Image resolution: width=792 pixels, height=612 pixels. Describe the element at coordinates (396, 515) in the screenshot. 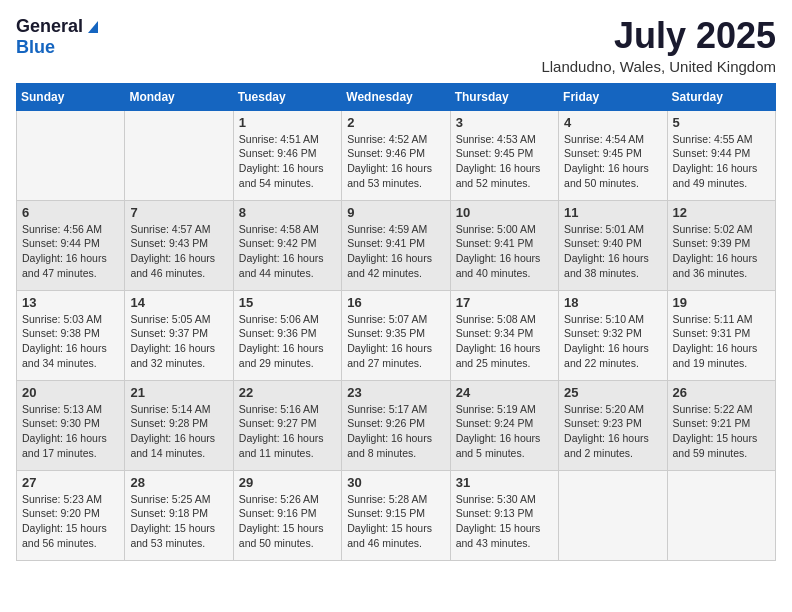

I see `calendar-week-row: 27Sunrise: 5:23 AMSunset: 9:20 PMDayligh…` at that location.